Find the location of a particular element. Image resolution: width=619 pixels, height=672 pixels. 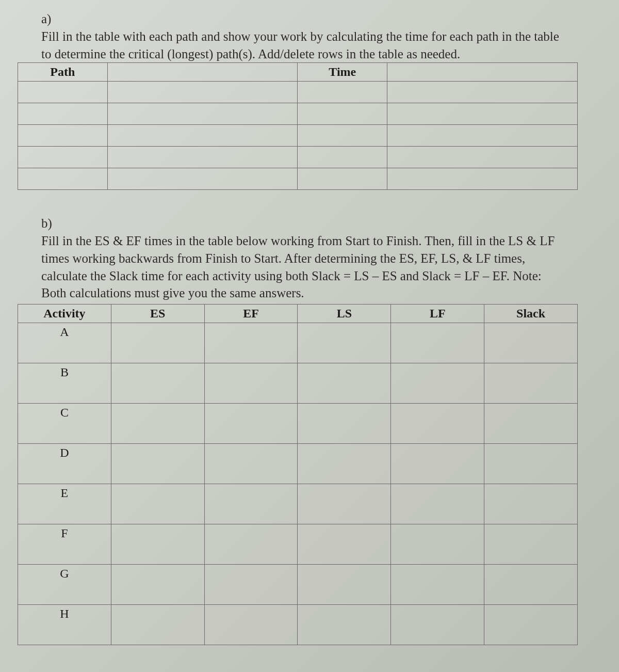

col-es: ES is located at coordinates (158, 314).